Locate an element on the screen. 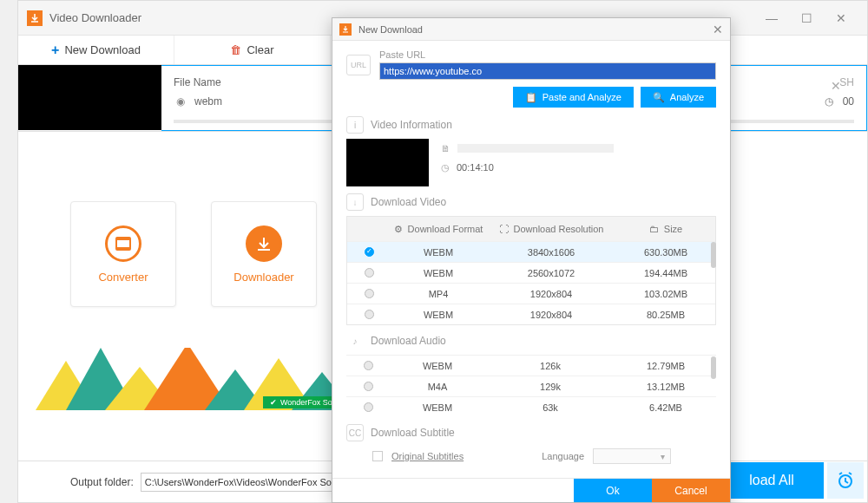 The height and width of the screenshot is (503, 868). dialog-close-button: ✕ is located at coordinates (718, 29).